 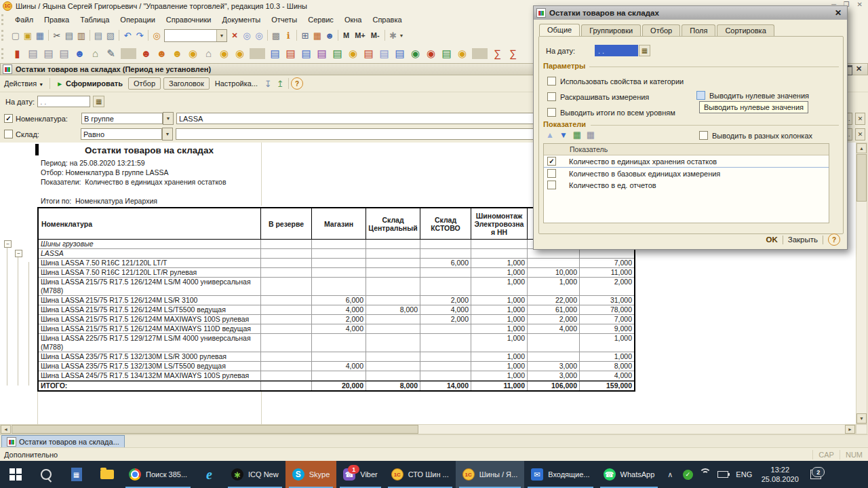 What do you see at coordinates (552, 81) in the screenshot?
I see `use-props-checkbox` at bounding box center [552, 81].